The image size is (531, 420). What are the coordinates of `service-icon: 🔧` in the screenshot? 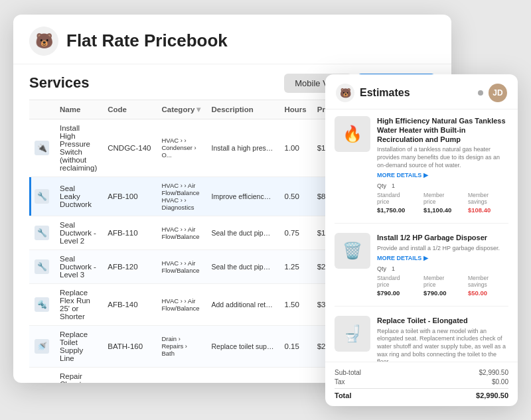 It's located at (42, 233).